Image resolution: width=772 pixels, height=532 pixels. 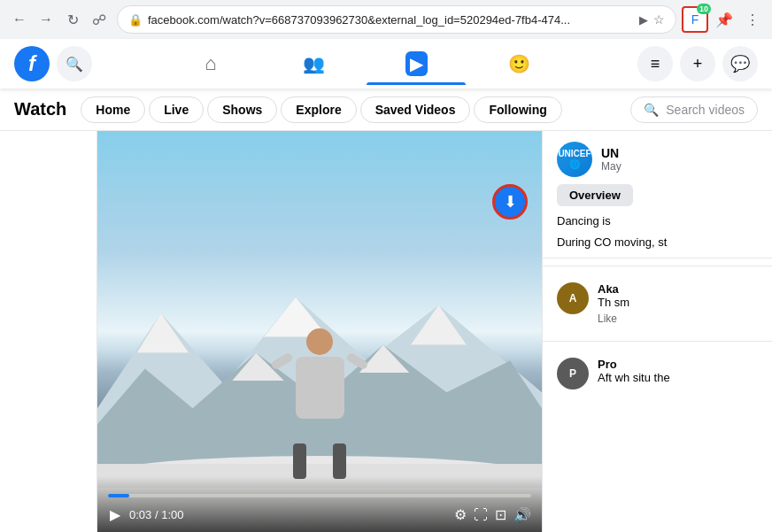 I want to click on nav-groups: 🙂, so click(x=519, y=64).